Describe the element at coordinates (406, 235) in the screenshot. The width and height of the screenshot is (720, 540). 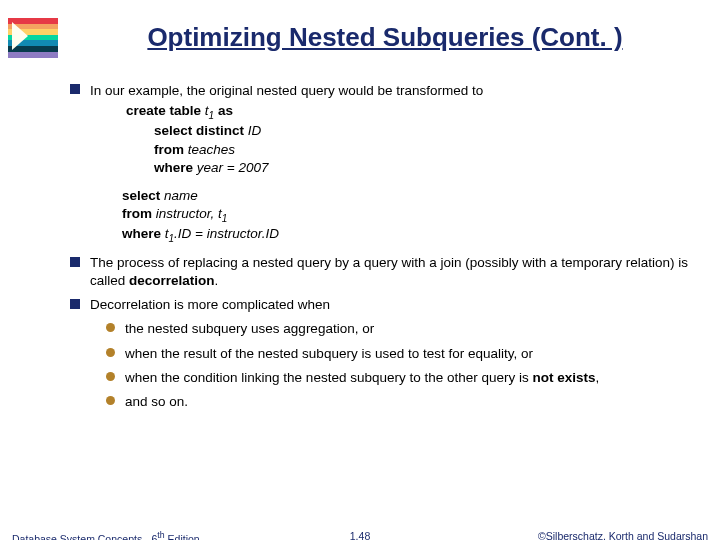
I see `code-block-2-line-3: where t1.ID = instructor.ID` at that location.